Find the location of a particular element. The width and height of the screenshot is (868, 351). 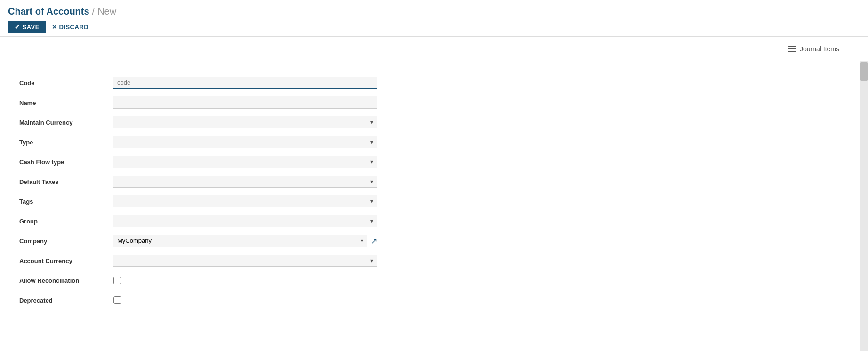

tags-row: Tags is located at coordinates (198, 201).